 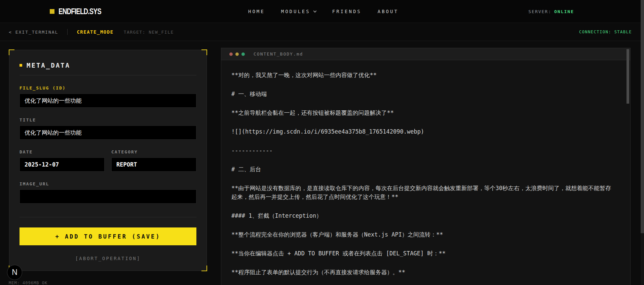 I want to click on top-nav: ENDFIELD.SYS HOME MODULES FRIENDS ABOUT …, so click(x=320, y=11).